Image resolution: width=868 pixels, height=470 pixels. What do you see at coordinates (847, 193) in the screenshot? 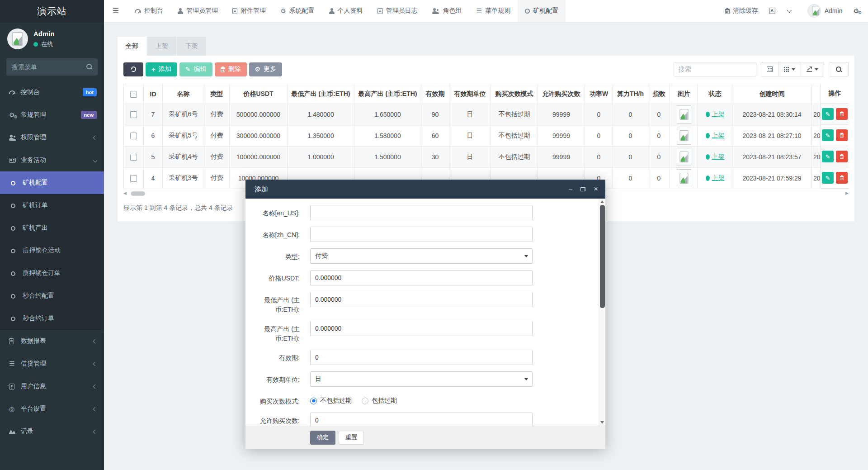
I see `scroll-right-icon: ▶` at bounding box center [847, 193].